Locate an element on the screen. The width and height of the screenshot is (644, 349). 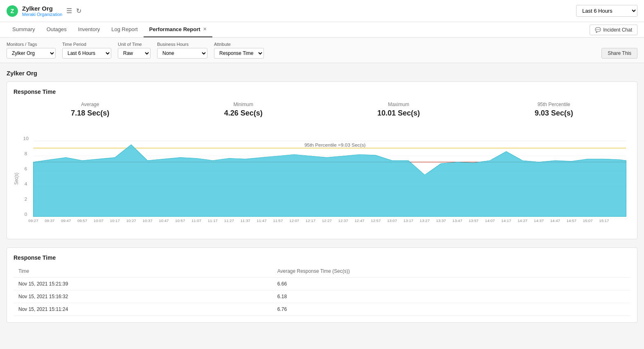
minimum-label: Minimum is located at coordinates (243, 104).